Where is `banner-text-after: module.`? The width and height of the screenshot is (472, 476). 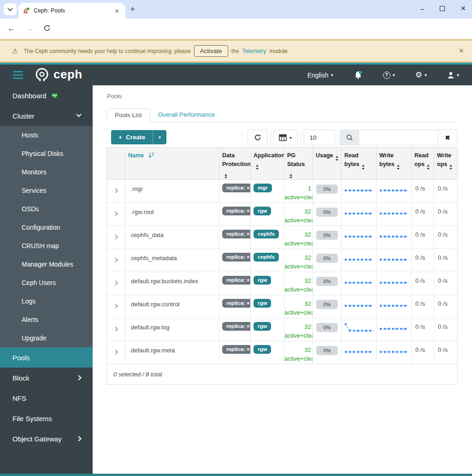 banner-text-after: module. is located at coordinates (279, 51).